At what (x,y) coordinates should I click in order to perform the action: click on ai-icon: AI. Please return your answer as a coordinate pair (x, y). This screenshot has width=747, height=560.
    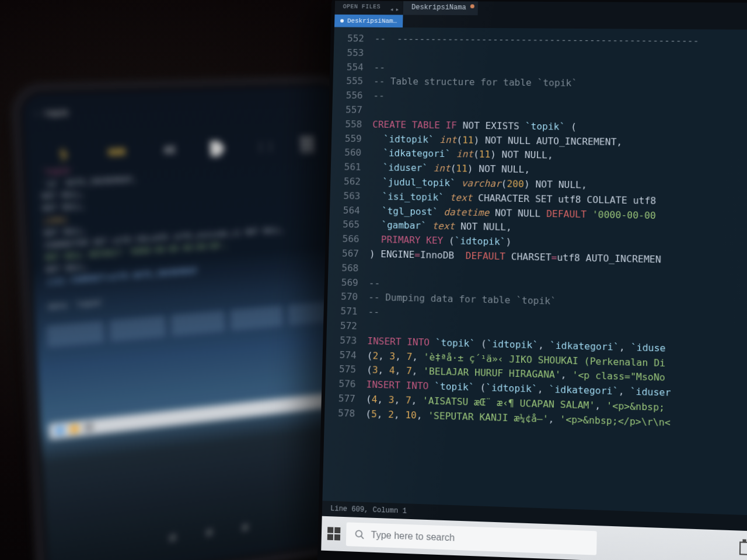
    Looking at the image, I should click on (170, 150).